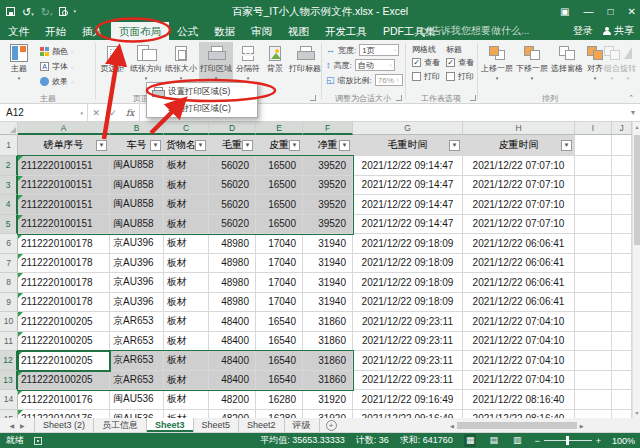  Describe the element at coordinates (328, 244) in the screenshot. I see `cell-F6: 31940` at that location.